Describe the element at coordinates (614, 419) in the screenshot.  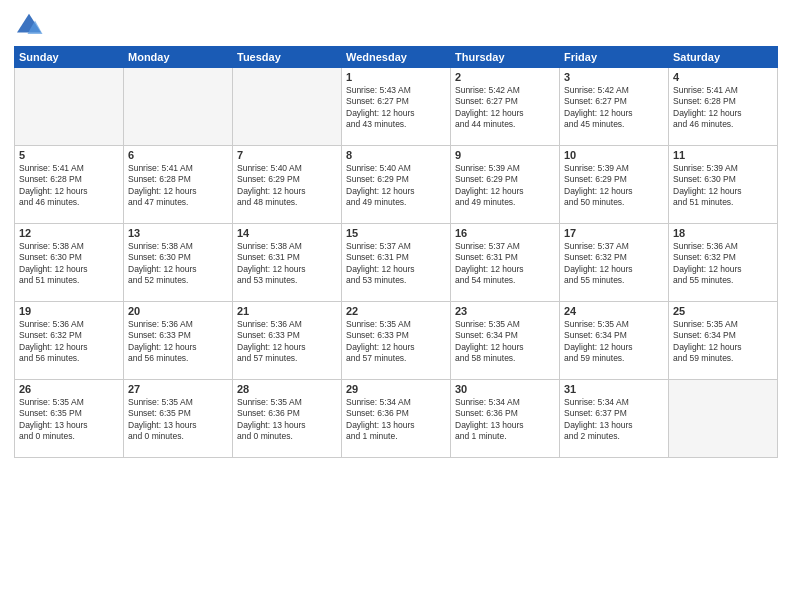
I see `calendar-cell: 31Sunrise: 5:34 AM Sunset: 6:37 PM Dayli…` at that location.